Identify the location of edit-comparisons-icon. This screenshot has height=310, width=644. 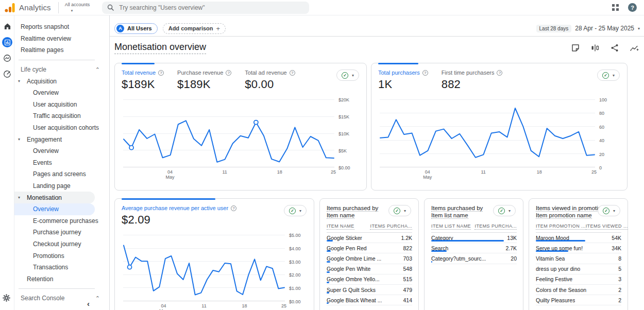
(595, 48).